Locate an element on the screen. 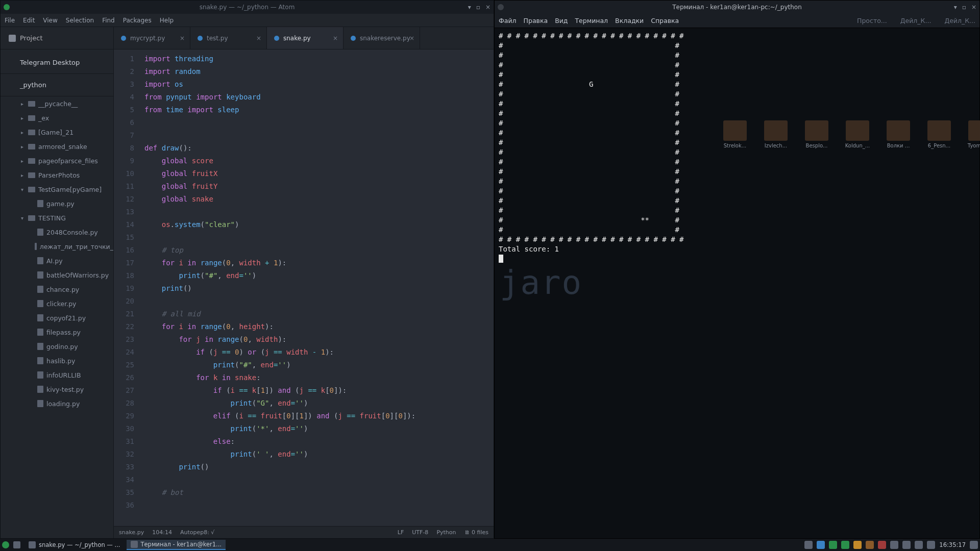  term-menu-item: Вкладки is located at coordinates (629, 20).